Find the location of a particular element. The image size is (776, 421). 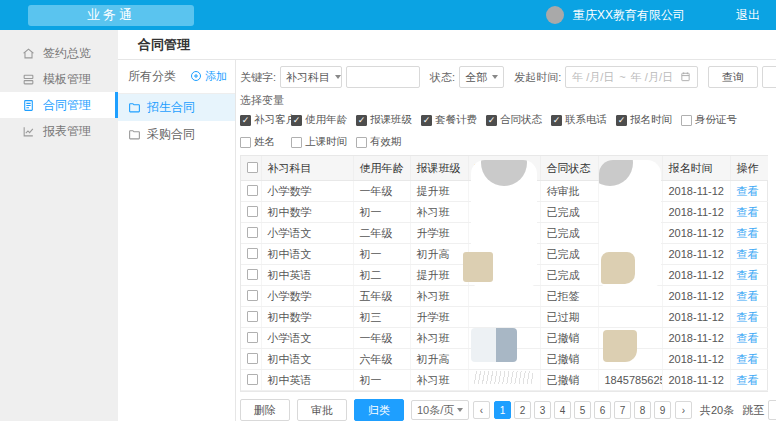

page-button-5: 5 is located at coordinates (582, 410).